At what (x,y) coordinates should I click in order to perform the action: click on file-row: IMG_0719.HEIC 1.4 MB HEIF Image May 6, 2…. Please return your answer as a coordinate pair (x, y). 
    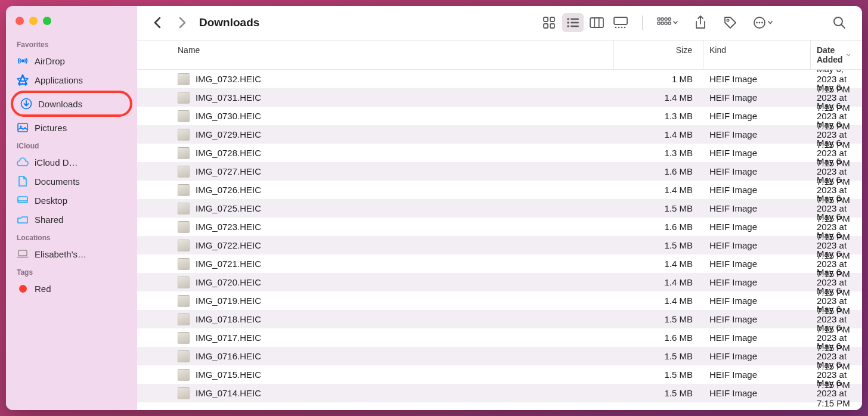
    Looking at the image, I should click on (500, 300).